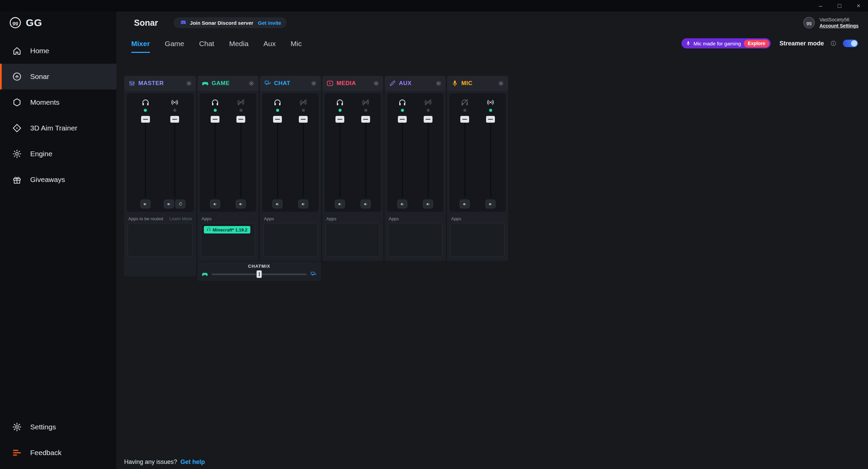  What do you see at coordinates (303, 119) in the screenshot?
I see `channel-chat-stream-slider-handle` at bounding box center [303, 119].